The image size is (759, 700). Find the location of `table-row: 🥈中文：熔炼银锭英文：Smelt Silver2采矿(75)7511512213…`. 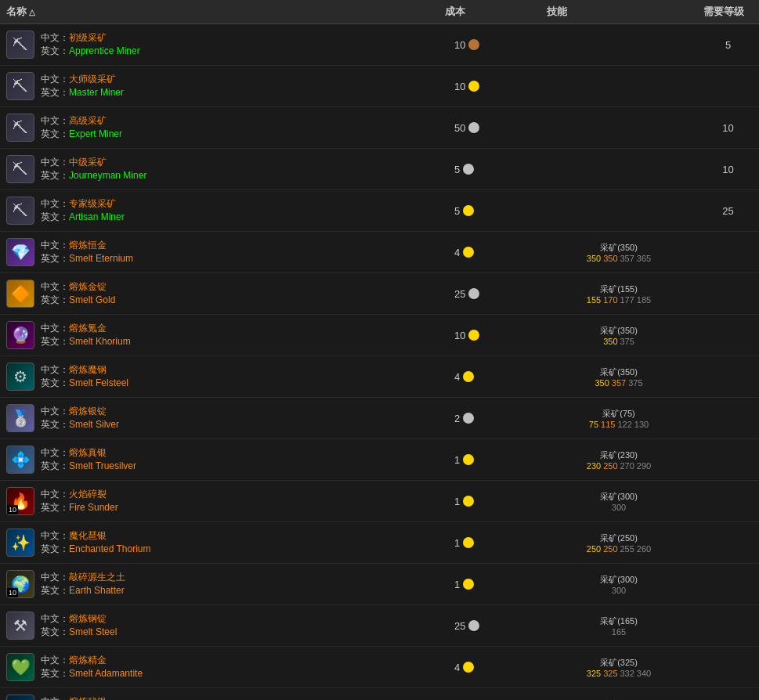

table-row: 🥈中文：熔炼银锭英文：Smelt Silver2采矿(75)7511512213… is located at coordinates (379, 418).